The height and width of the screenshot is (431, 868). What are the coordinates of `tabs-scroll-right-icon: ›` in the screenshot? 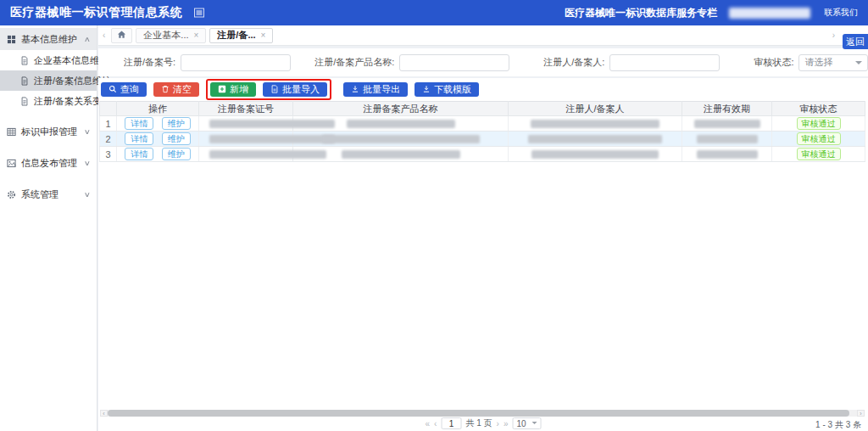 It's located at (834, 36).